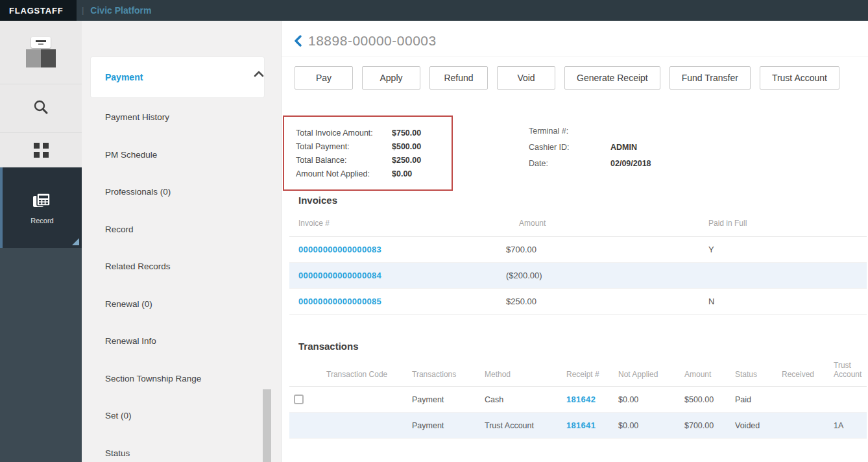 This screenshot has height=462, width=868. Describe the element at coordinates (598, 250) in the screenshot. I see `invoice-amount: $700.00` at that location.